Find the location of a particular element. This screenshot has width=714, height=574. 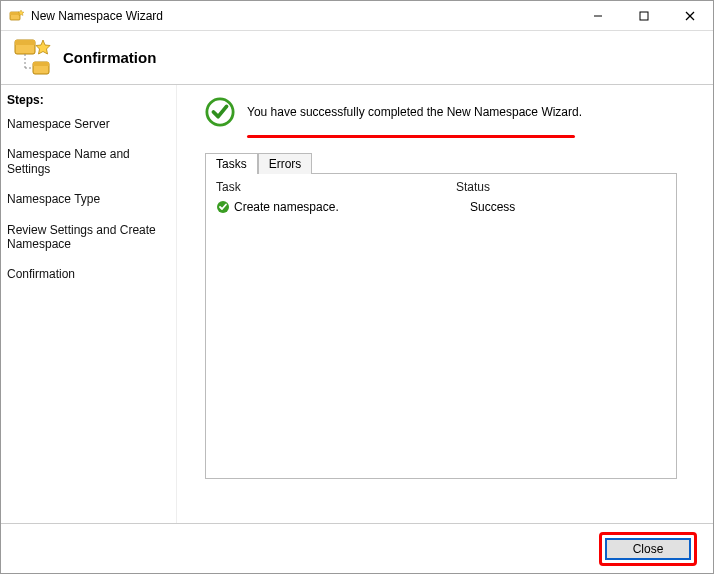

tasks-header-row: Task Status is located at coordinates (441, 186).